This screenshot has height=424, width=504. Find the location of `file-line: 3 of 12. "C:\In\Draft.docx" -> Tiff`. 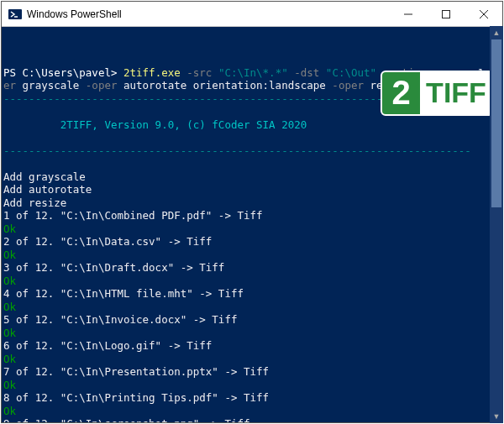

file-line: 3 of 12. "C:\In\Draft.docx" -> Tiff is located at coordinates (114, 267).